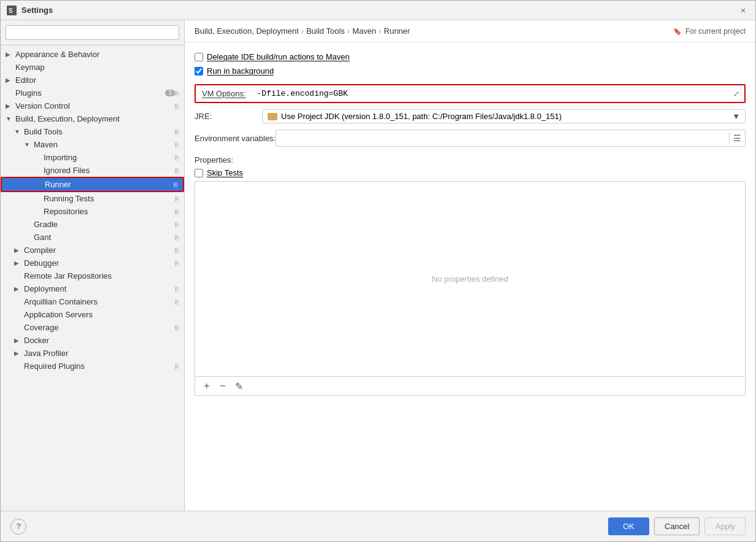 The image size is (756, 542). Describe the element at coordinates (18, 288) in the screenshot. I see `expand-arrow-deployment: ▶` at that location.